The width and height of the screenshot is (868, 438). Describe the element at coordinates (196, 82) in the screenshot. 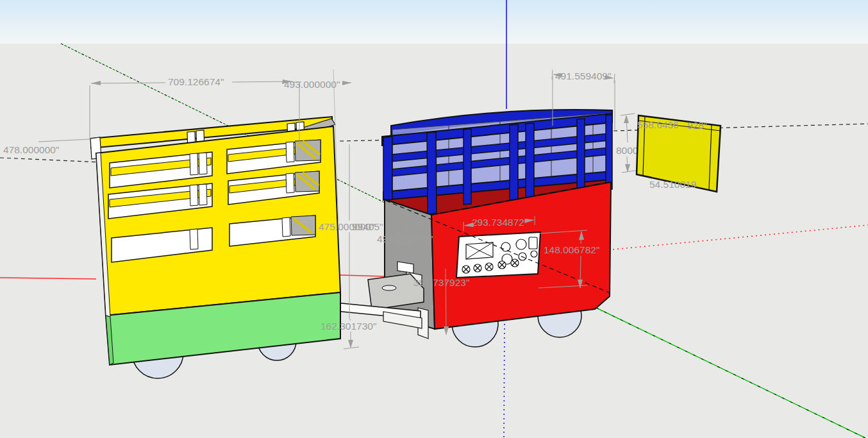

I see `dimension-text-709: 709.126674"` at that location.